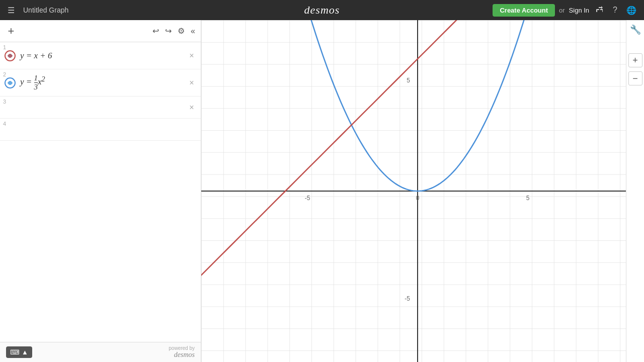 The width and height of the screenshot is (644, 362). I want to click on redo-button: ↪, so click(168, 31).